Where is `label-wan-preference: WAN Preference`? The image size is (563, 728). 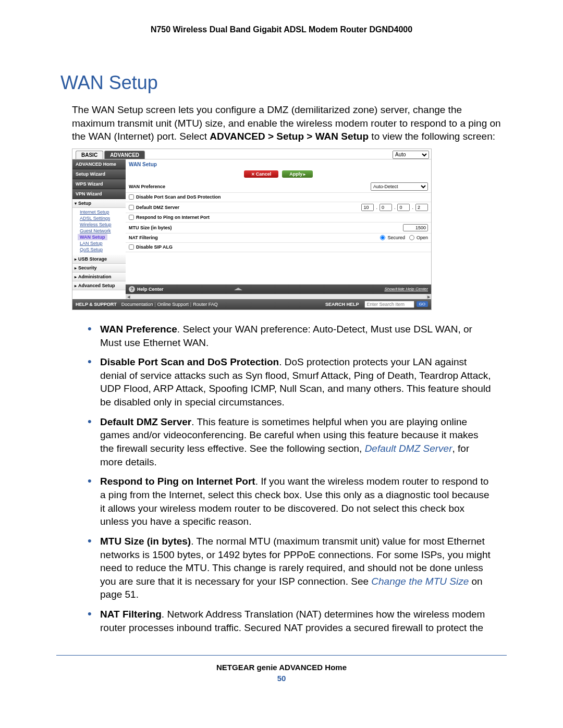
label-wan-preference: WAN Preference is located at coordinates (147, 187).